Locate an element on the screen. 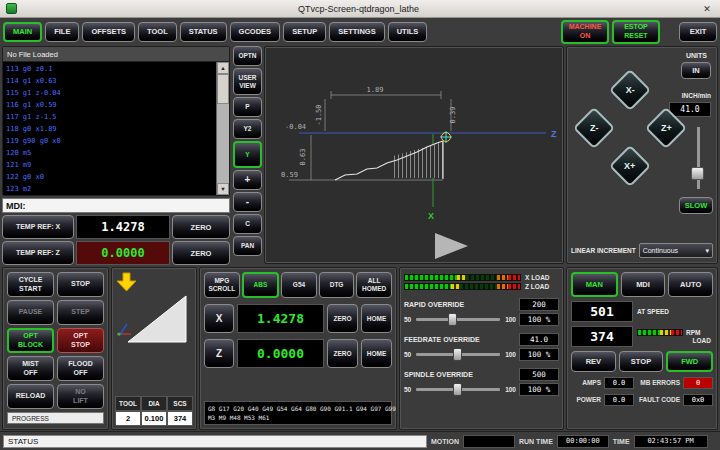 The image size is (720, 450). opt-stop-button: OPT STOP is located at coordinates (80, 340).